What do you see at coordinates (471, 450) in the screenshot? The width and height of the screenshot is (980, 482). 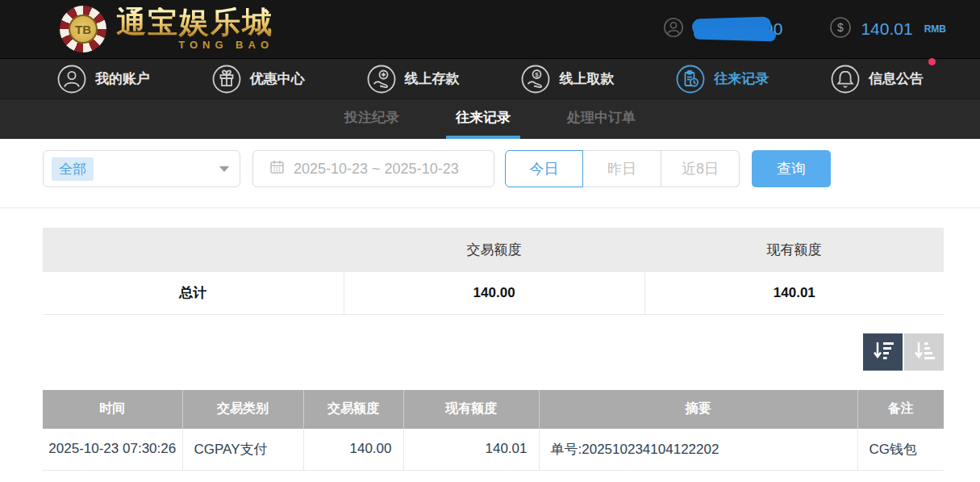 I see `cell-balance: 140.01` at bounding box center [471, 450].